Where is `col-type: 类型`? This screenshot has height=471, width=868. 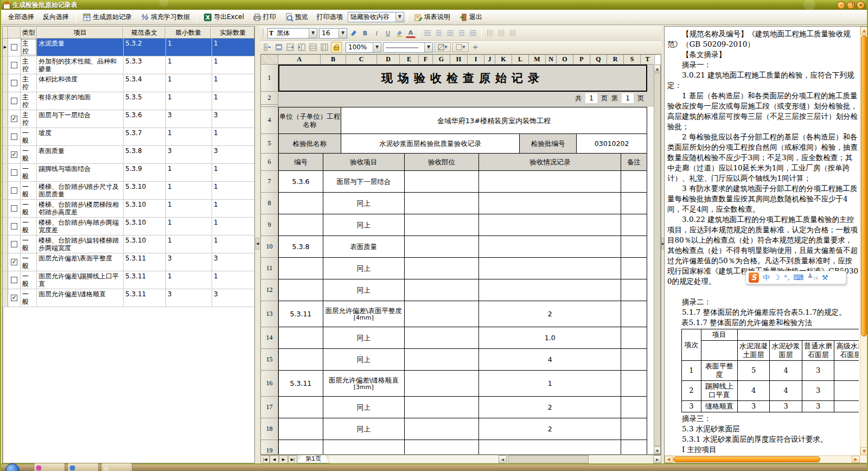
col-type: 类型 is located at coordinates (29, 33).